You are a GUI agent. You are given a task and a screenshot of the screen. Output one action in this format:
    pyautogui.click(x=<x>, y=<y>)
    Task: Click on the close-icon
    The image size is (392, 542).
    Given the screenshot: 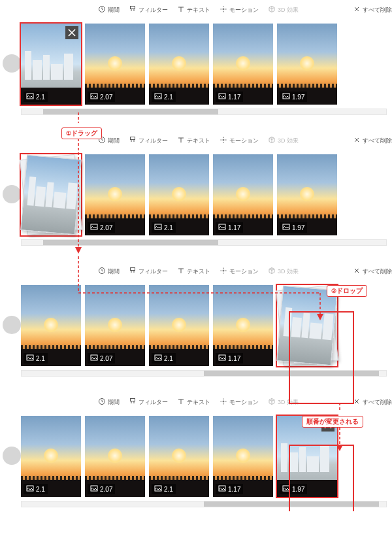 What is the action you would take?
    pyautogui.click(x=357, y=402)
    